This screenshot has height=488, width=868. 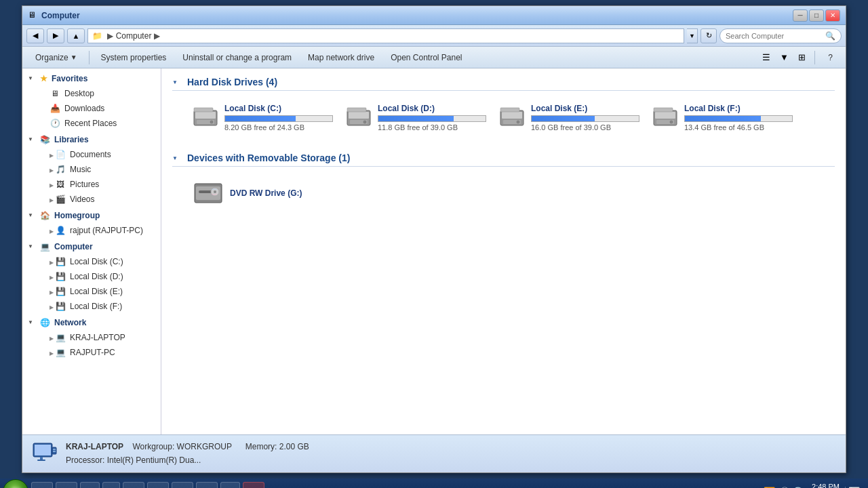 I want to click on view-icons-button: ⊞, so click(x=802, y=58).